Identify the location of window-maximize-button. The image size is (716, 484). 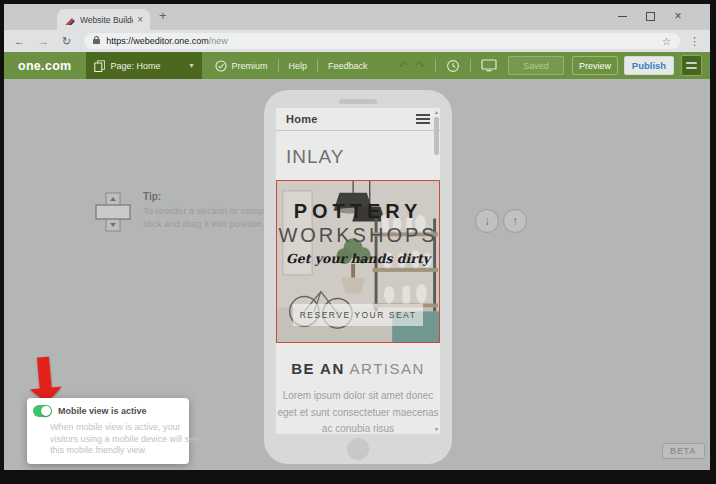
(650, 16).